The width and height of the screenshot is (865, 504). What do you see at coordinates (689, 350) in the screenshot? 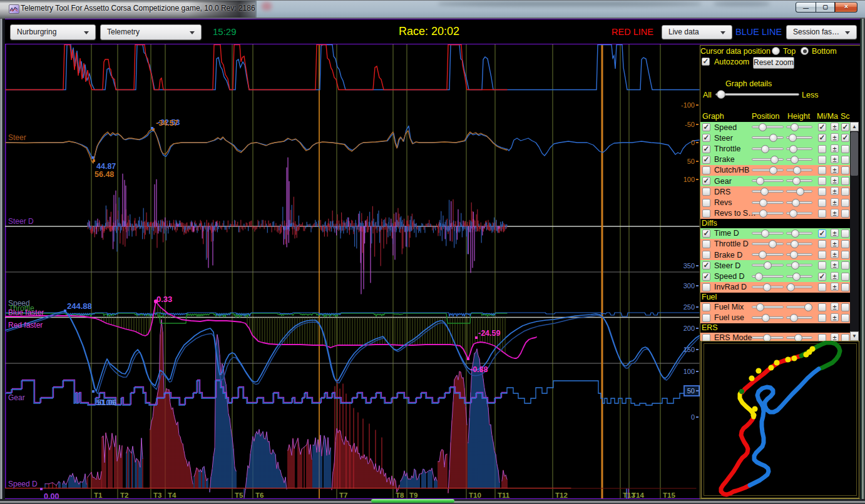
I see `svg-text: 150` at bounding box center [689, 350].